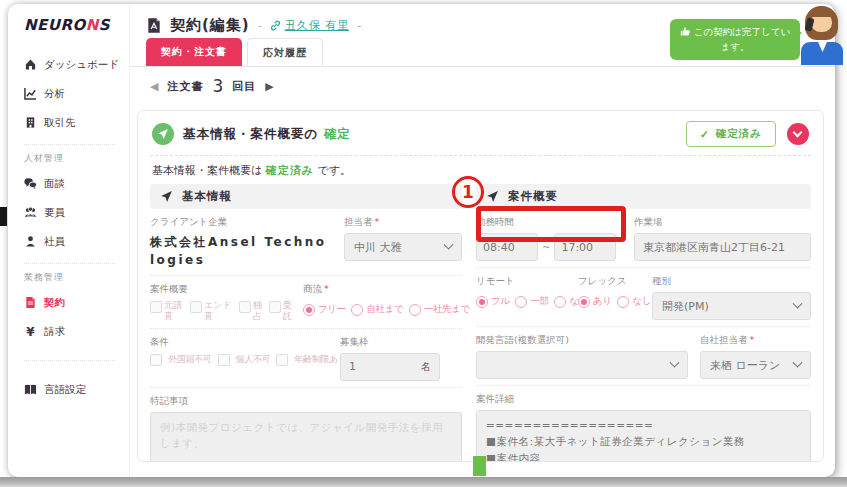 The height and width of the screenshot is (487, 847). What do you see at coordinates (610, 282) in the screenshot?
I see `flex-label: フレックス` at bounding box center [610, 282].